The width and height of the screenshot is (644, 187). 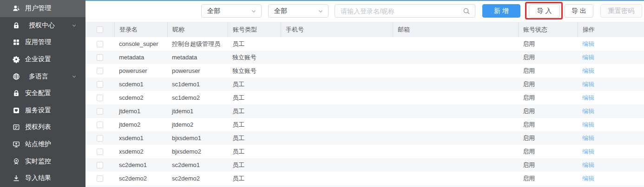 I want to click on filter-2-value: 全部, so click(x=281, y=11).